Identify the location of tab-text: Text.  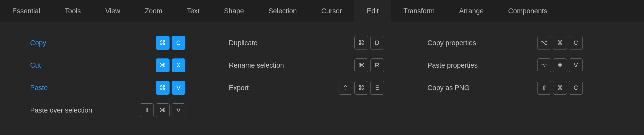
(193, 11).